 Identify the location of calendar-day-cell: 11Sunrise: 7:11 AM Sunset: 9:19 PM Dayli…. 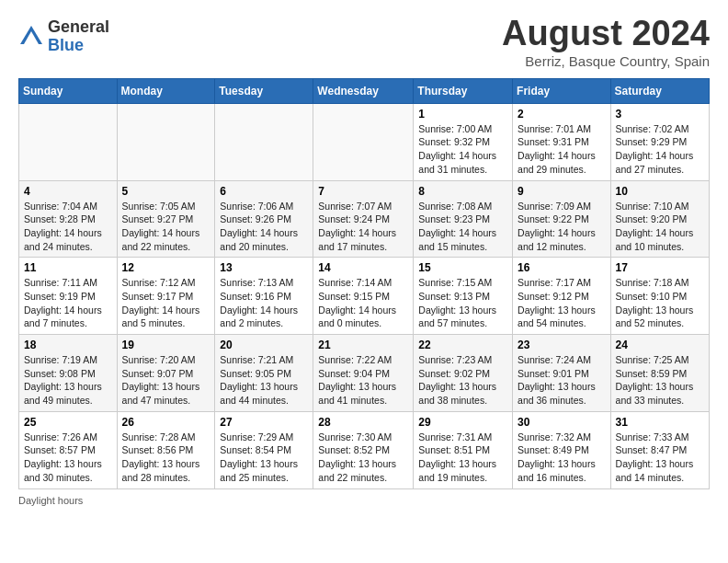
(68, 296).